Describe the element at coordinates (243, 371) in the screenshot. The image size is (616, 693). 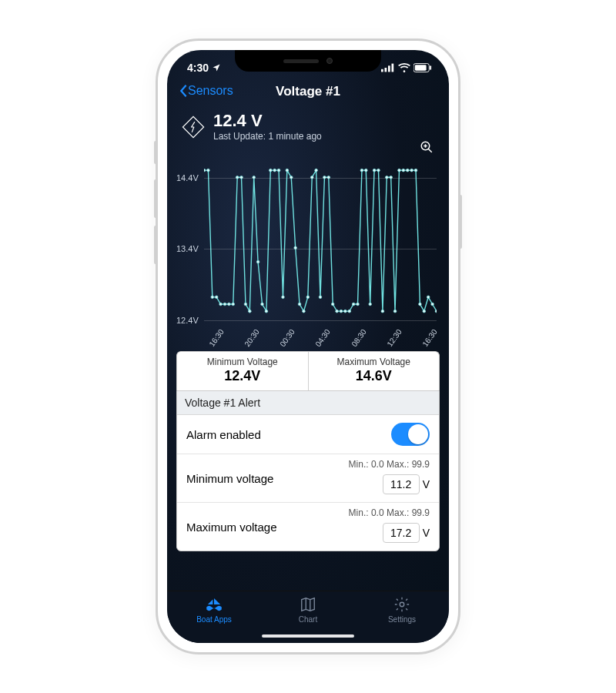
I see `min-voltage-cell: Minimum Voltage 12.4V` at that location.